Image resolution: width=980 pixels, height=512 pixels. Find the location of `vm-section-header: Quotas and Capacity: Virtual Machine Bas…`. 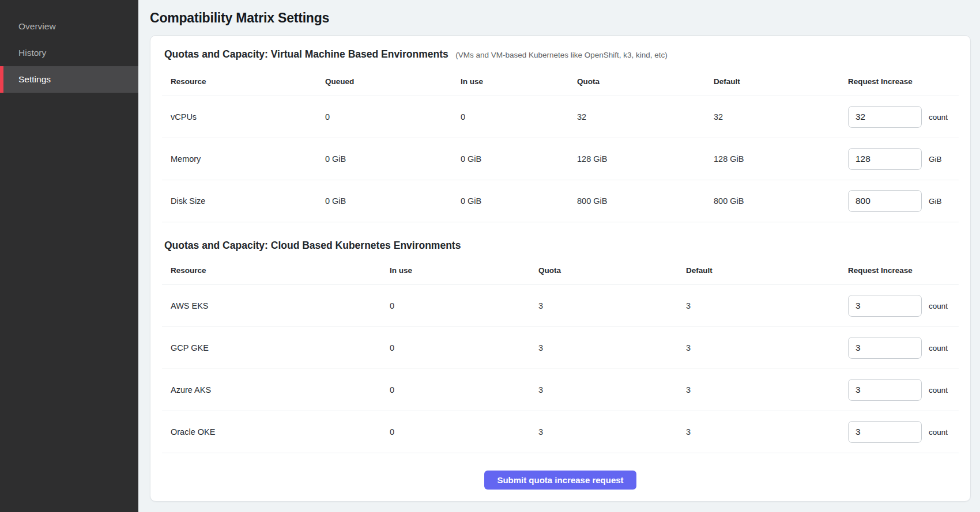

vm-section-header: Quotas and Capacity: Virtual Machine Bas… is located at coordinates (560, 52).